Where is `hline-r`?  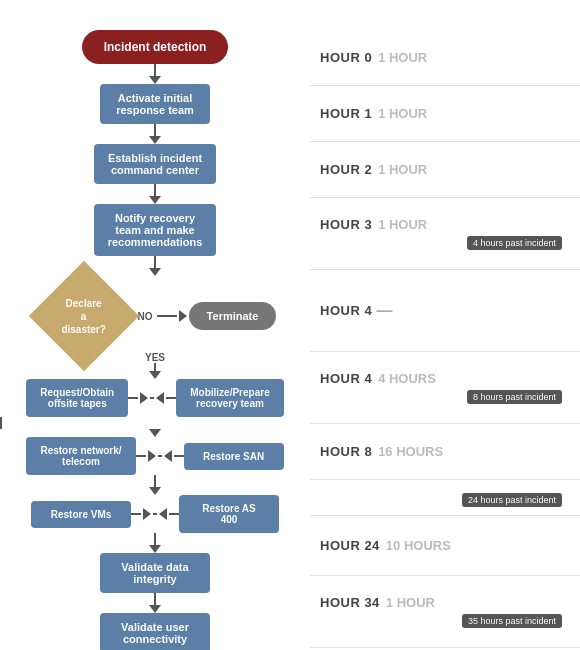 hline-r is located at coordinates (171, 398).